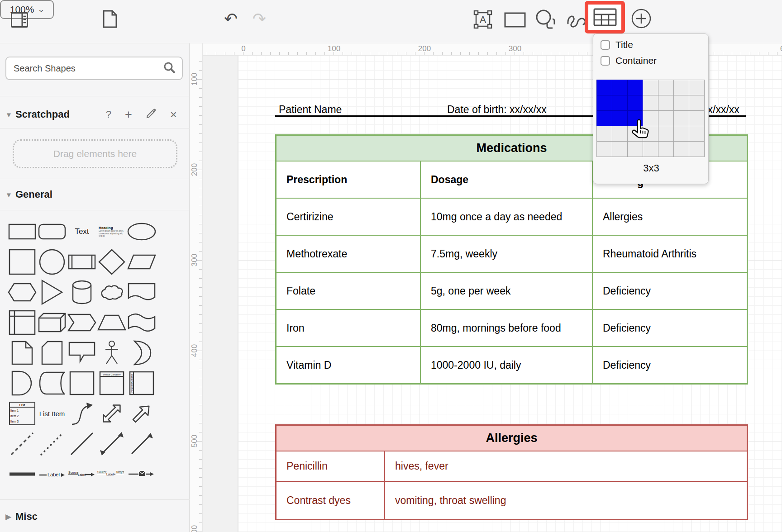  I want to click on shape-hexagon, so click(22, 292).